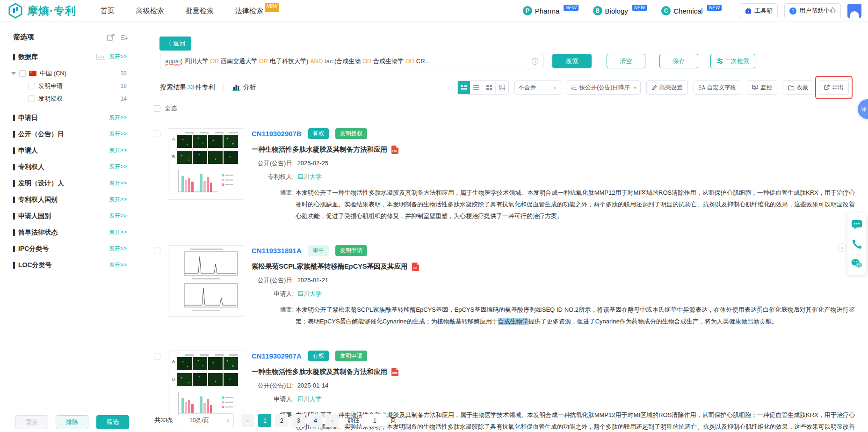 Image resolution: width=868 pixels, height=432 pixels. Describe the element at coordinates (857, 264) in the screenshot. I see `wechat-icon` at that location.